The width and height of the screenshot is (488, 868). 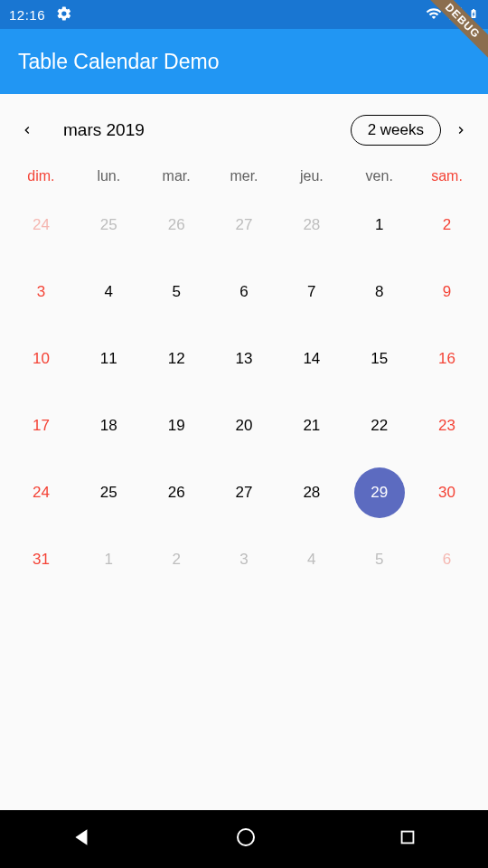 I want to click on weekday-label: mer., so click(x=244, y=176).